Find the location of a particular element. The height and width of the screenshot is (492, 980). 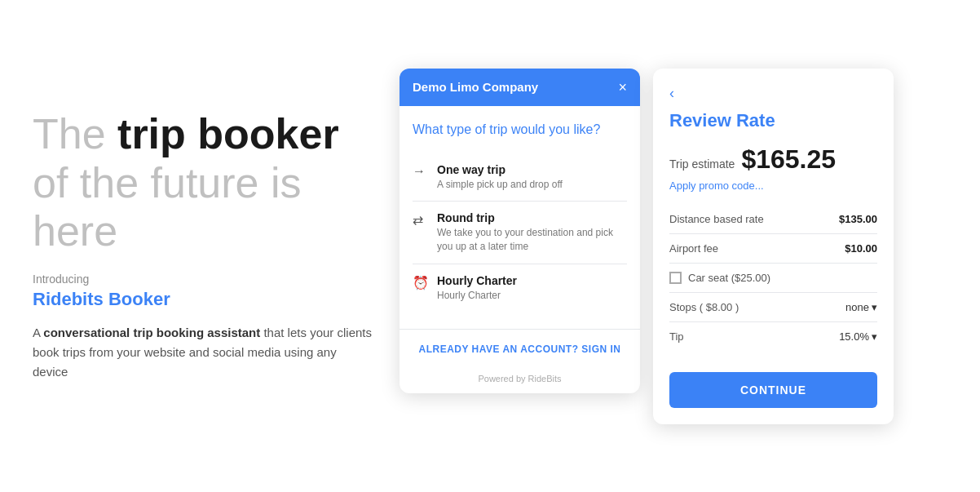

modal-body: What type of trip would you like? → One … is located at coordinates (520, 217).